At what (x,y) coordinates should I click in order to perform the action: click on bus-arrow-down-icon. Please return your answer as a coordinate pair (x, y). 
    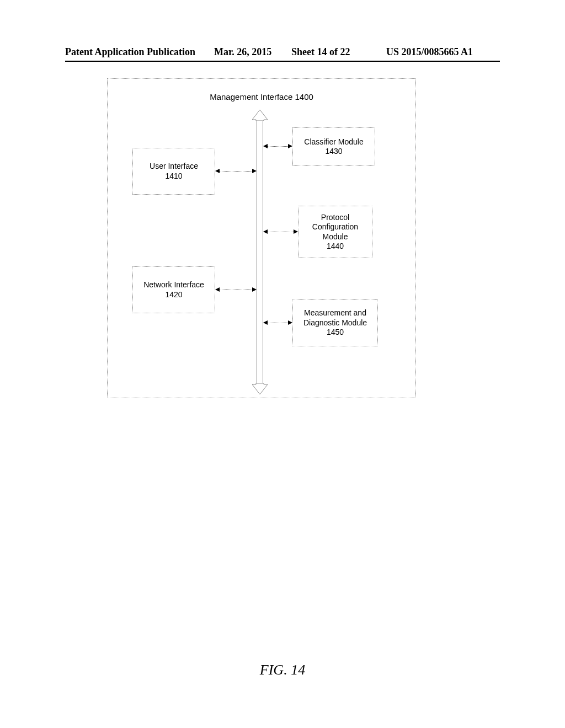
    Looking at the image, I should click on (260, 389).